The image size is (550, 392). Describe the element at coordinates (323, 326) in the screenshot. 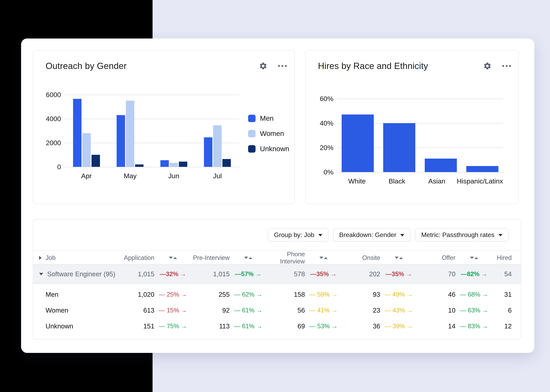

I see `passthrough-rate: — 53% →` at that location.